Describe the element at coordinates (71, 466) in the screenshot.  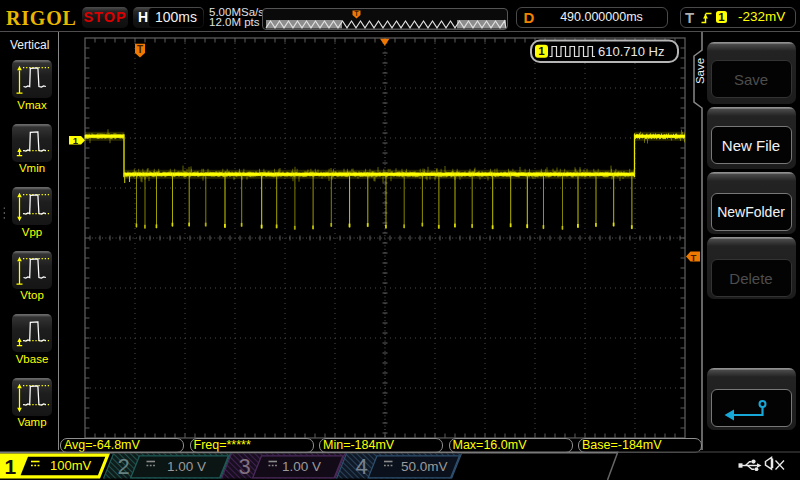
I see `svg-text: 100mV` at that location.